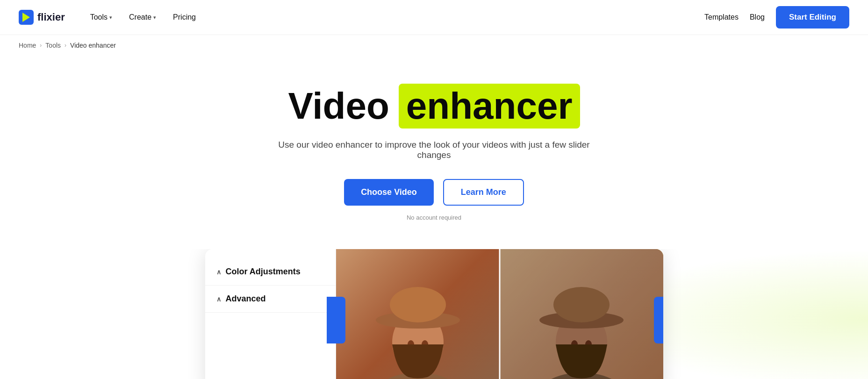  I want to click on nav-links: Tools ▾ Create ▾ Pricing, so click(394, 17).